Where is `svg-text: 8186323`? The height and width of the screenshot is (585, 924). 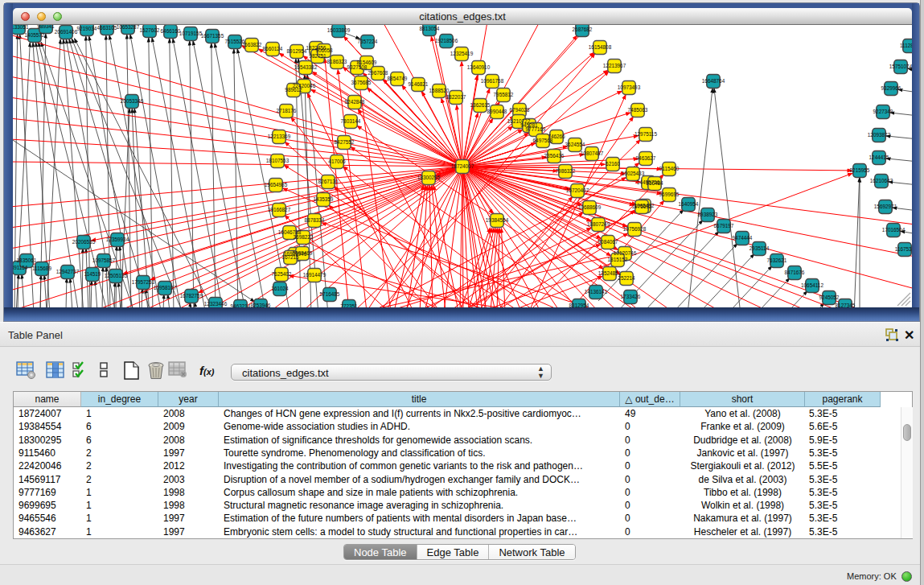
svg-text: 8186323 is located at coordinates (338, 61).